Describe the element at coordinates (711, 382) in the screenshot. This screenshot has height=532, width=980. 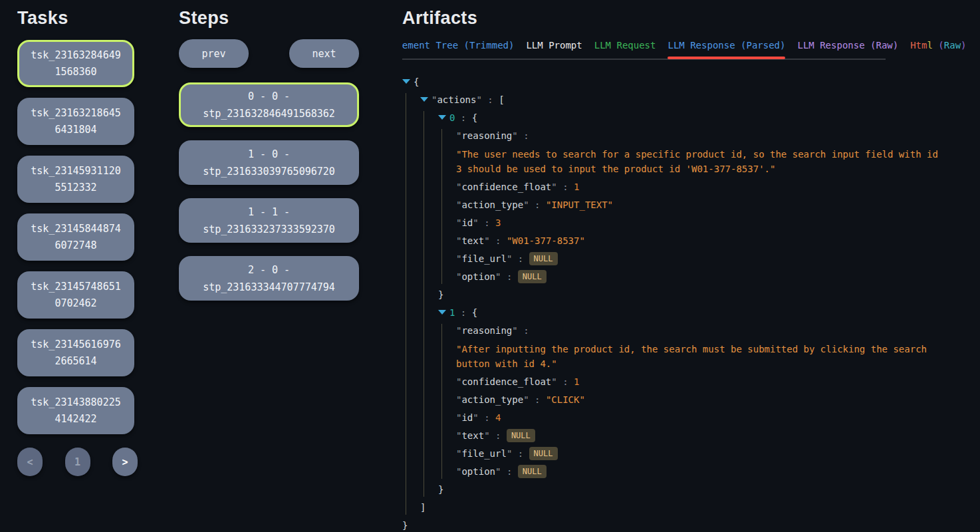
I see `json-leaf-line: "confidence_float" : 1` at that location.